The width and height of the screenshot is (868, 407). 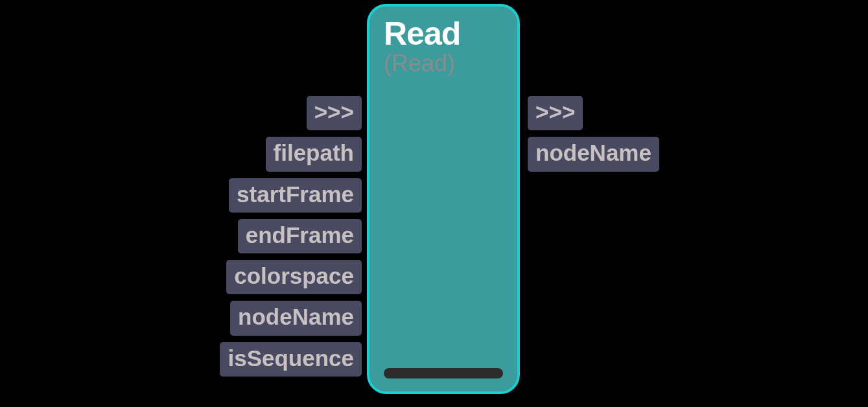 What do you see at coordinates (294, 277) in the screenshot?
I see `input-port-colorspace: colorspace` at bounding box center [294, 277].